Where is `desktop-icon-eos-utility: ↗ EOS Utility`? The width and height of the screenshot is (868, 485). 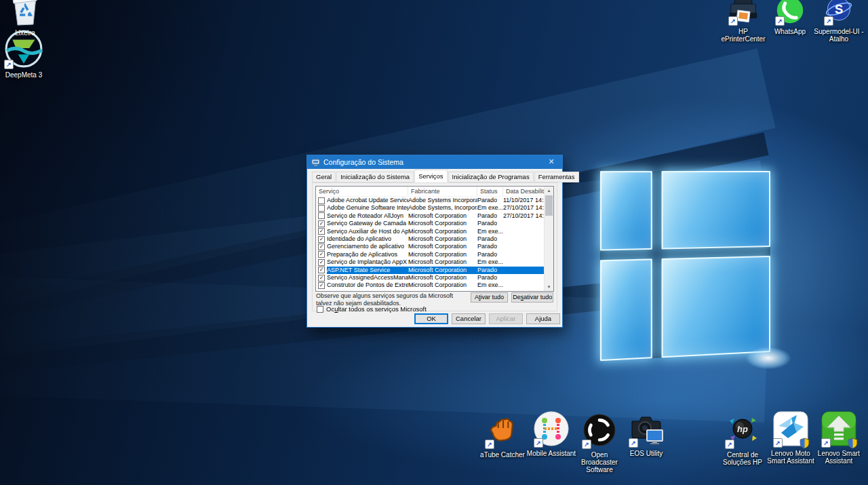 desktop-icon-eos-utility: ↗ EOS Utility is located at coordinates (646, 433).